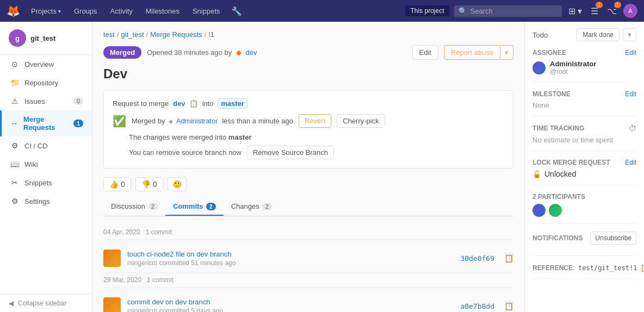 The width and height of the screenshot is (644, 312). What do you see at coordinates (472, 52) in the screenshot?
I see `report-abuse-button: Report abuse` at bounding box center [472, 52].